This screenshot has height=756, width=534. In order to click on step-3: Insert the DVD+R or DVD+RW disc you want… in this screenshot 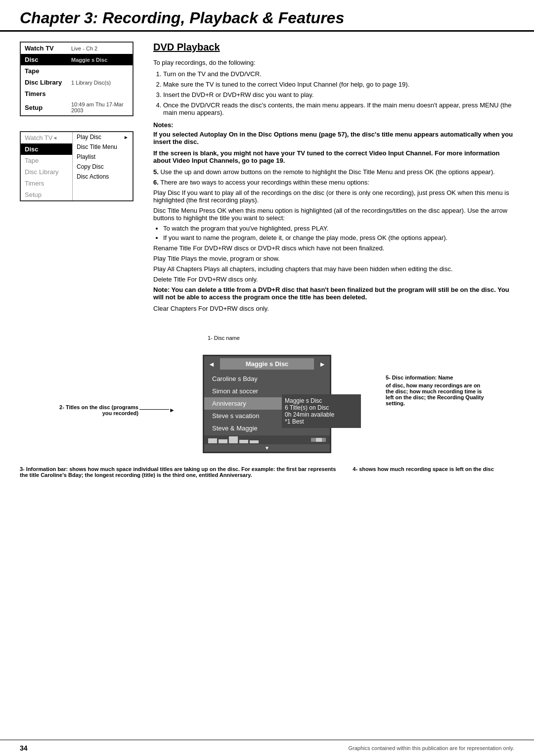, I will do `click(339, 95)`.